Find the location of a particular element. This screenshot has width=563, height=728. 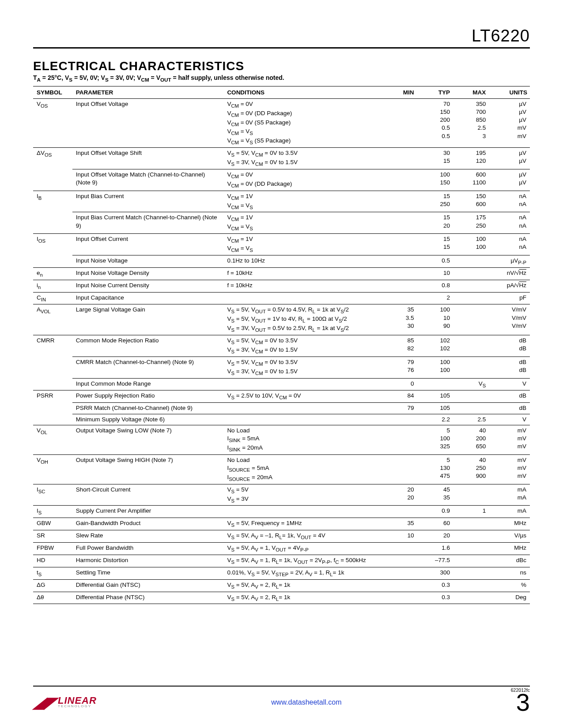

conditions-cell: VCM = 1VVCM = VS is located at coordinates (304, 201).